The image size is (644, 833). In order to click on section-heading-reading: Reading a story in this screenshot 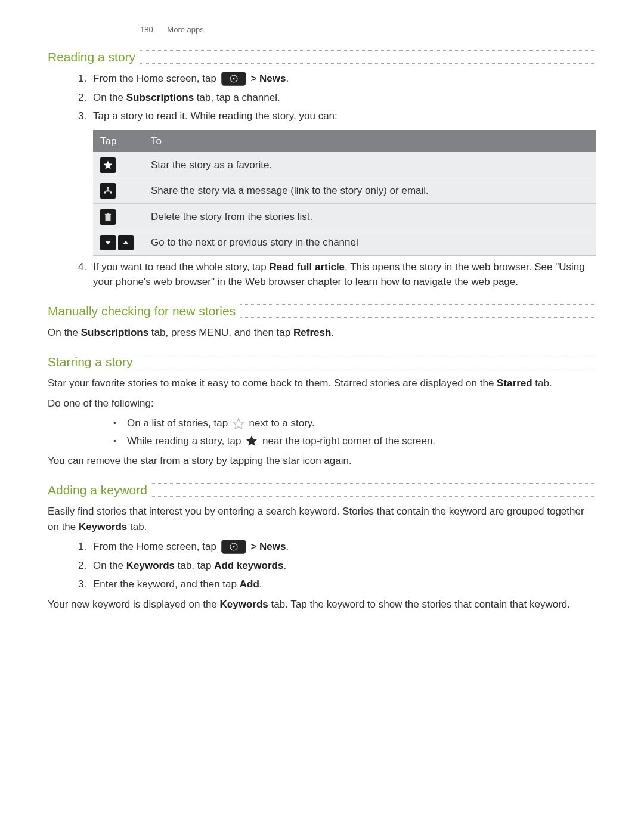, I will do `click(322, 57)`.